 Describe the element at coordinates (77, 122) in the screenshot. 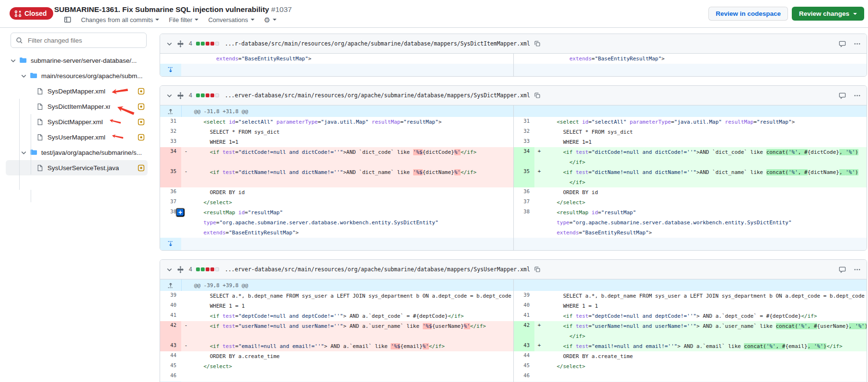

I see `tree-file-sysdictmapper-xml: SysDictMapper.xml` at that location.